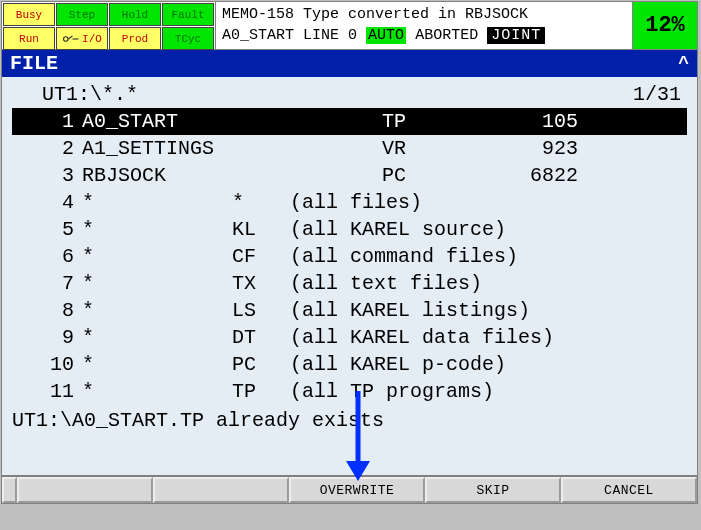 This screenshot has width=701, height=530. Describe the element at coordinates (424, 14) in the screenshot. I see `alarm-line1: MEMO-158 Type converted in RBJSOCK` at that location.